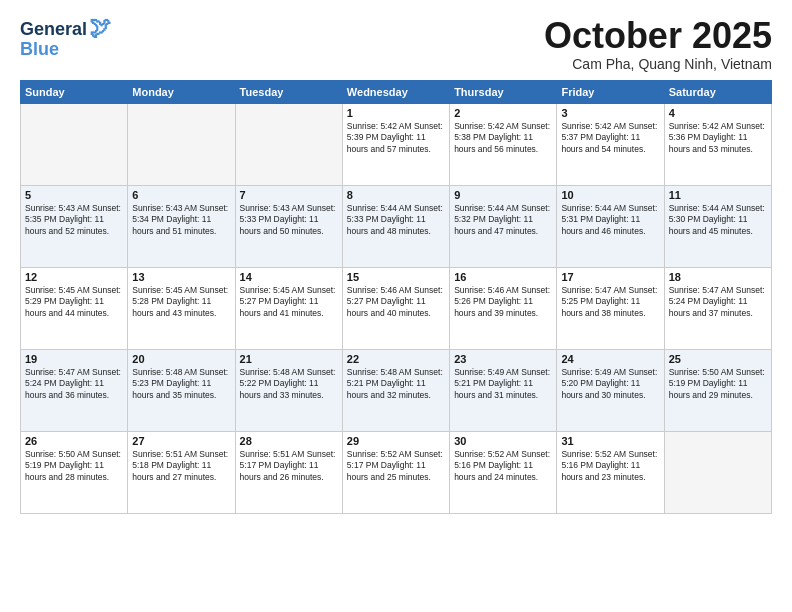  What do you see at coordinates (181, 441) in the screenshot?
I see `day-number: 27` at bounding box center [181, 441].